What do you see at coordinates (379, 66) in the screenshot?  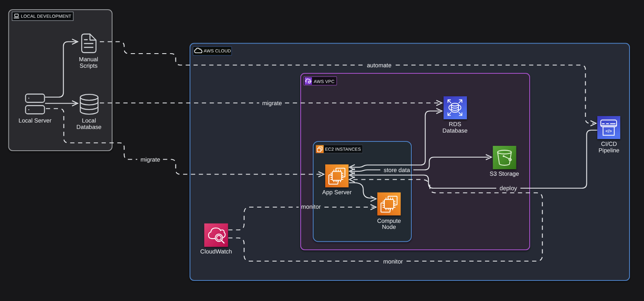 I see `svg-text: automate` at bounding box center [379, 66].